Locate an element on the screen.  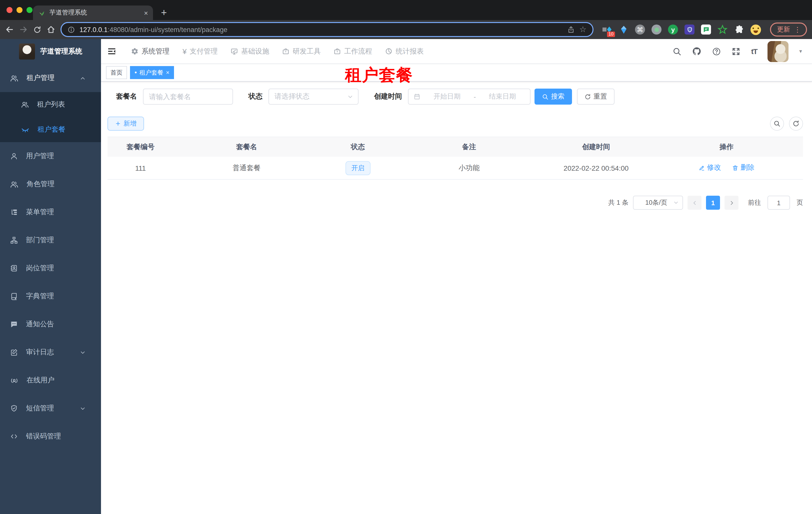
chevron-down-icon is located at coordinates (350, 97).